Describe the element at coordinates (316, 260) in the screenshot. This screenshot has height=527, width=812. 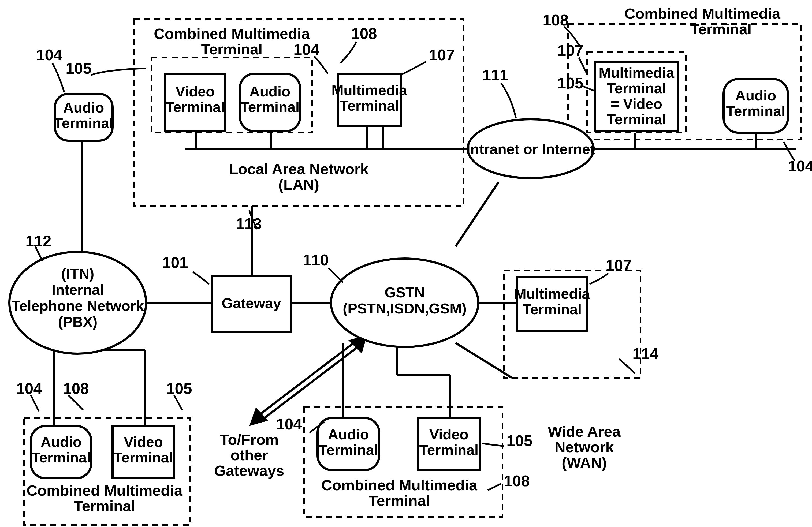
I see `svg-text: 110` at that location.